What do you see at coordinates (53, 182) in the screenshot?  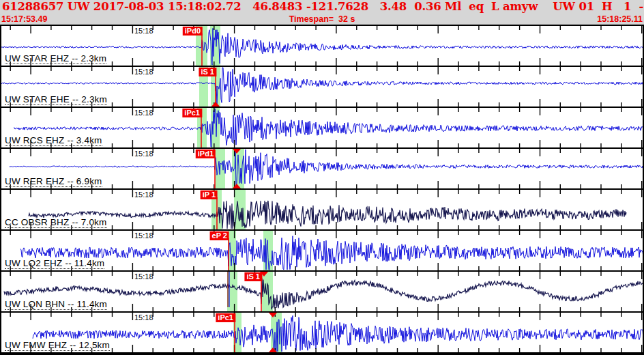 I see `station-label: UW RER EHZ -- 6.9km` at bounding box center [53, 182].